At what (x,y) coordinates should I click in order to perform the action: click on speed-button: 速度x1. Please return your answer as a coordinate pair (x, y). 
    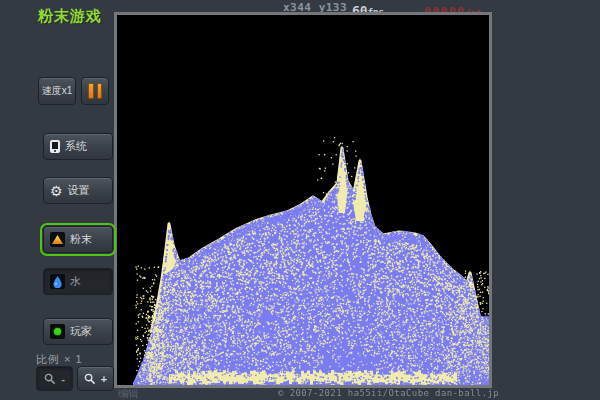
    Looking at the image, I should click on (57, 91).